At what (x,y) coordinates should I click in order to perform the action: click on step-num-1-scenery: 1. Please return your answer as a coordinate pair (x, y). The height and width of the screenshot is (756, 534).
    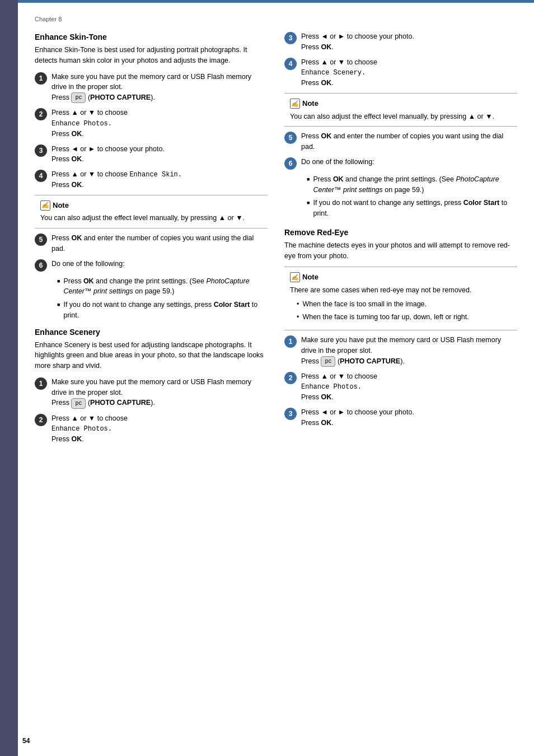
    Looking at the image, I should click on (41, 384).